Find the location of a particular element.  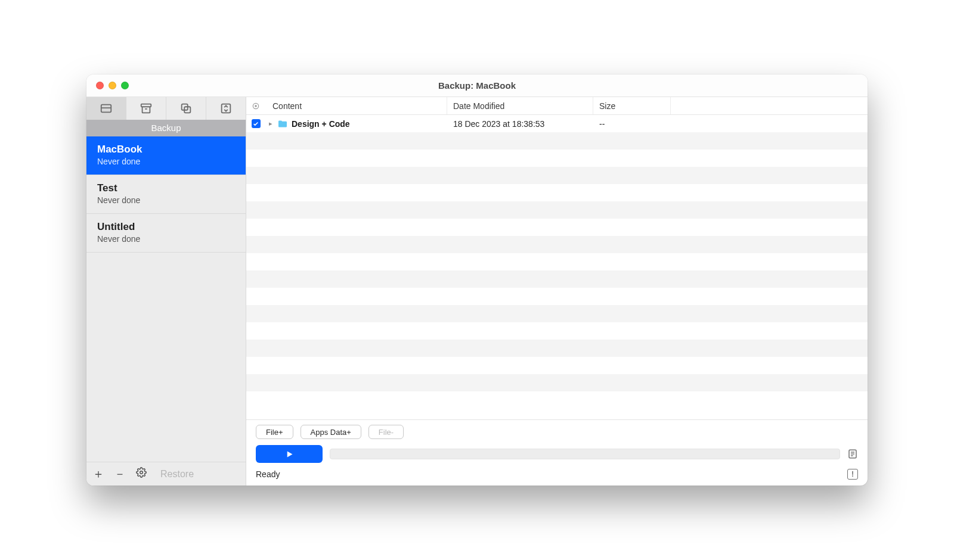

settings-button is located at coordinates (141, 474).